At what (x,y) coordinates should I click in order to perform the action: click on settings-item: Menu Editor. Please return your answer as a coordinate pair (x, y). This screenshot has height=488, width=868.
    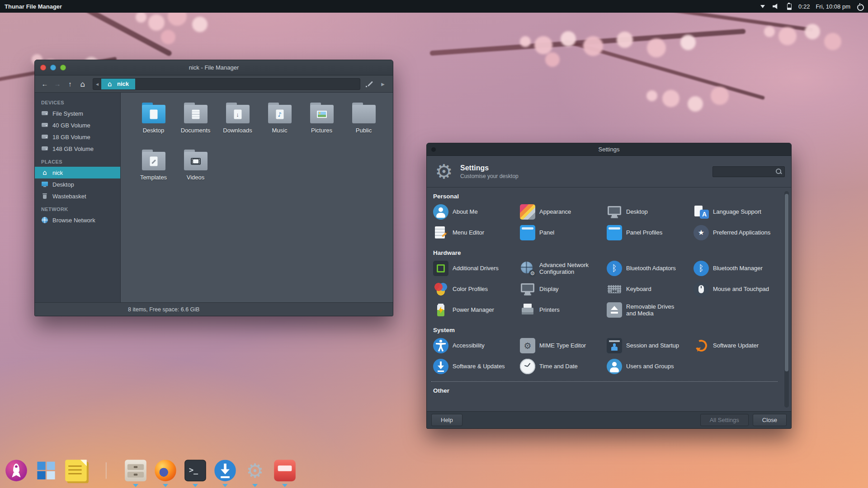
    Looking at the image, I should click on (475, 233).